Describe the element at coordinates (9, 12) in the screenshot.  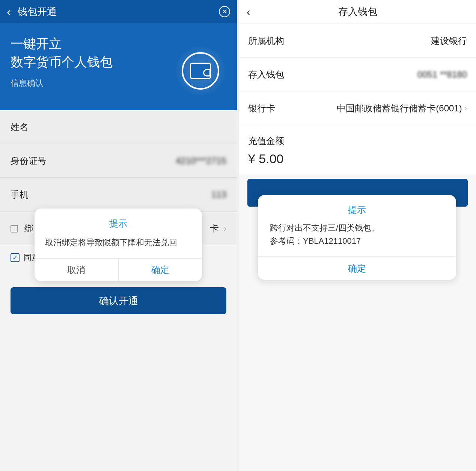
I see `back-icon: ‹` at that location.